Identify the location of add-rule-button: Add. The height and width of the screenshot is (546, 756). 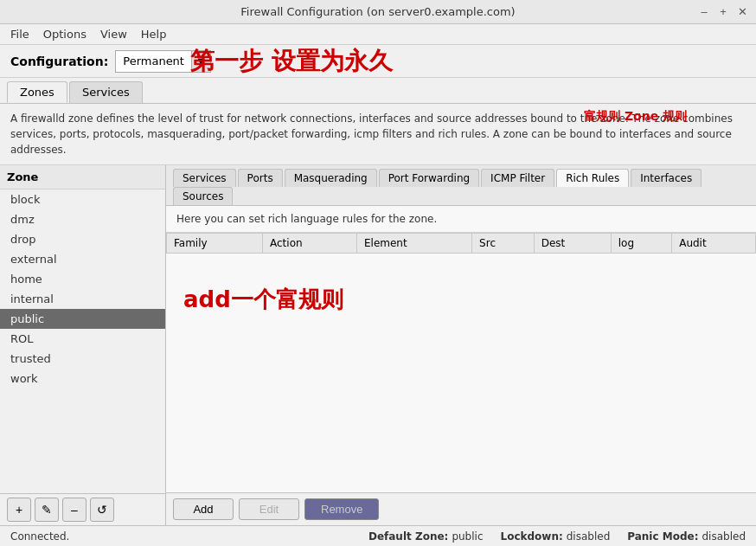
(203, 509).